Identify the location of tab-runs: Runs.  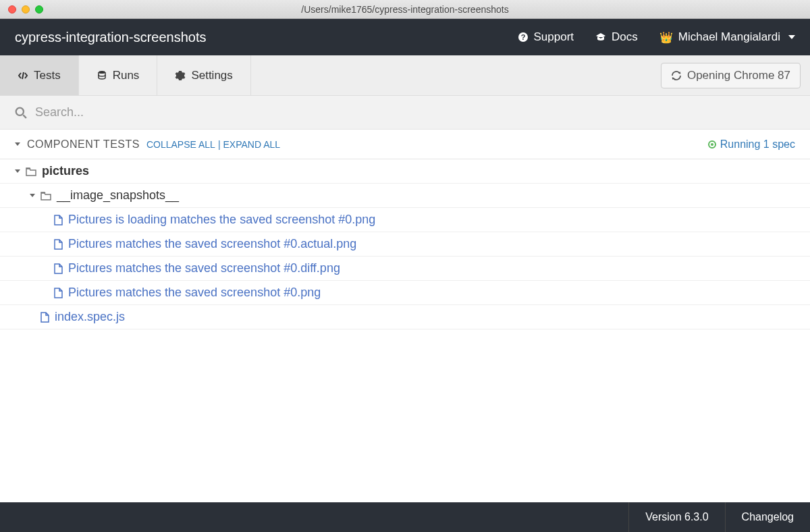
(119, 76).